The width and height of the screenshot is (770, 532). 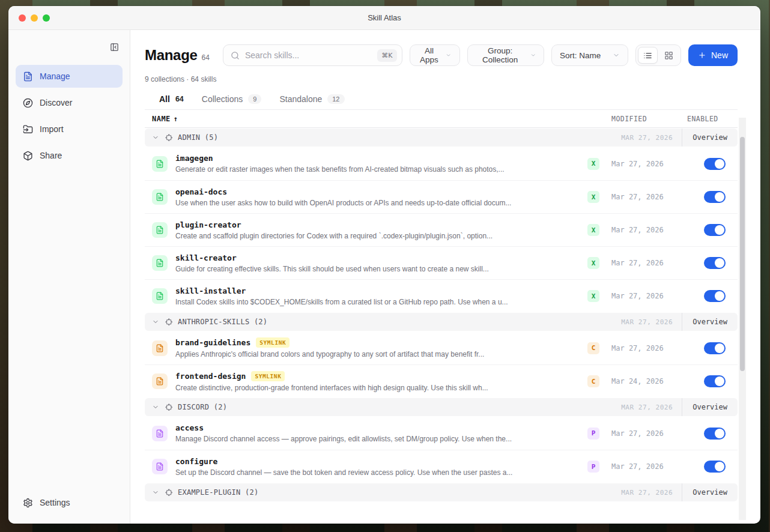 I want to click on tab-all: All 64, so click(x=172, y=99).